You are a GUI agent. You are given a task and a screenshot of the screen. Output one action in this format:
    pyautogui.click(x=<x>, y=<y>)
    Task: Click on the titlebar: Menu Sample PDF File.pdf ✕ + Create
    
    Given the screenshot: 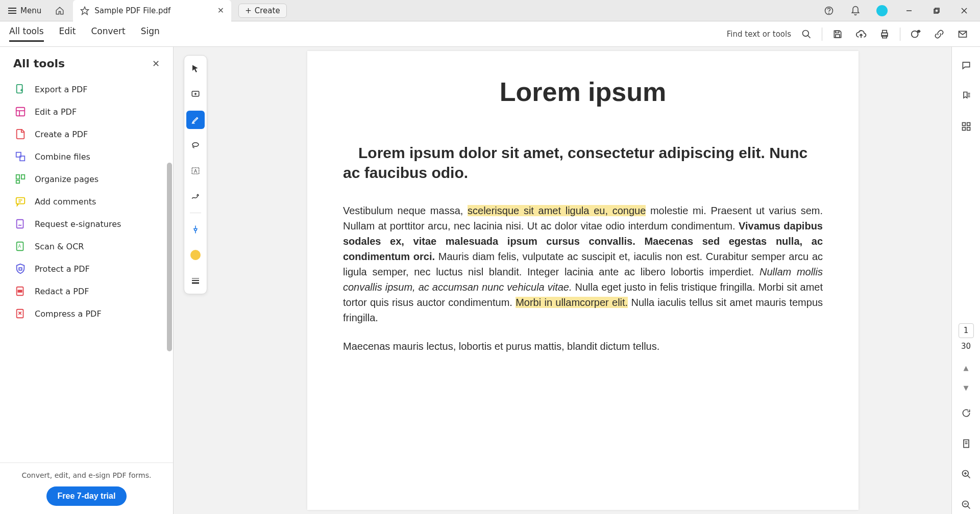 What is the action you would take?
    pyautogui.click(x=490, y=11)
    